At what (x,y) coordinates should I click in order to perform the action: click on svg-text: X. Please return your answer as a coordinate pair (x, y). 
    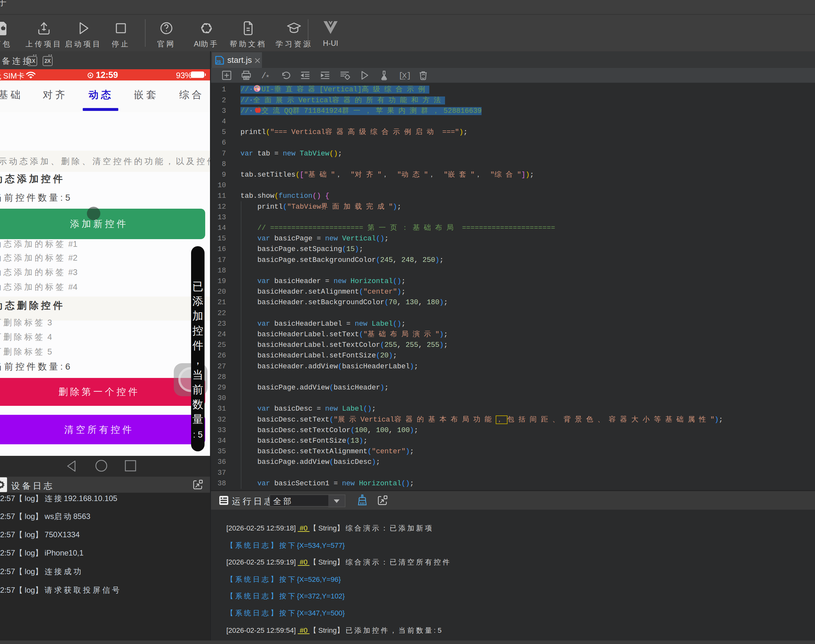
    Looking at the image, I should click on (404, 75).